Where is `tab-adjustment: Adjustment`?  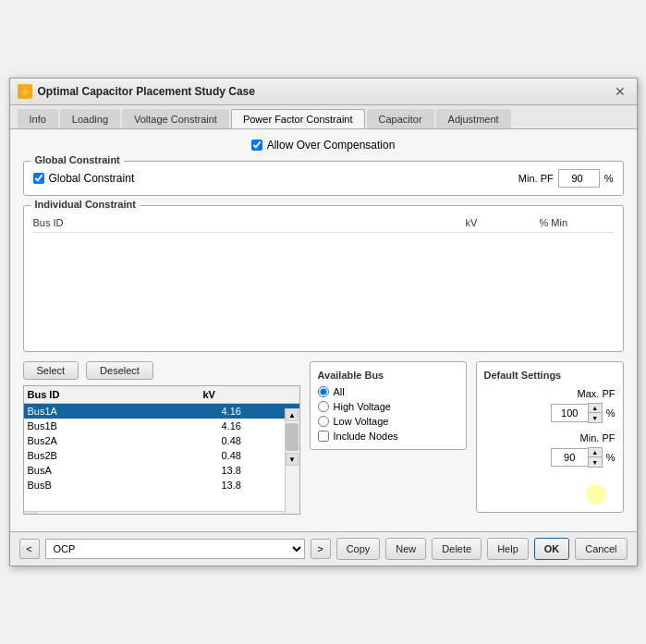 tab-adjustment: Adjustment is located at coordinates (473, 118).